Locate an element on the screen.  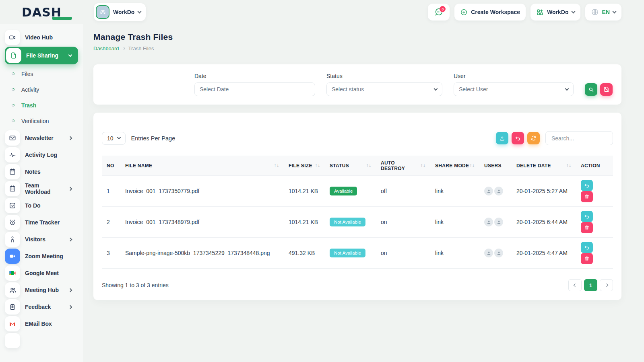
create-workspace-button: Create Workspace is located at coordinates (490, 12).